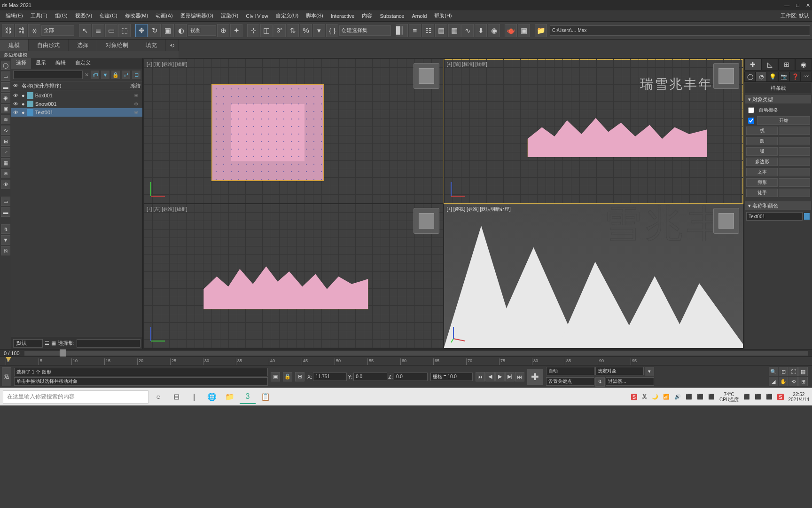 This screenshot has width=812, height=508. I want to click on btn-r4, so click(794, 162).